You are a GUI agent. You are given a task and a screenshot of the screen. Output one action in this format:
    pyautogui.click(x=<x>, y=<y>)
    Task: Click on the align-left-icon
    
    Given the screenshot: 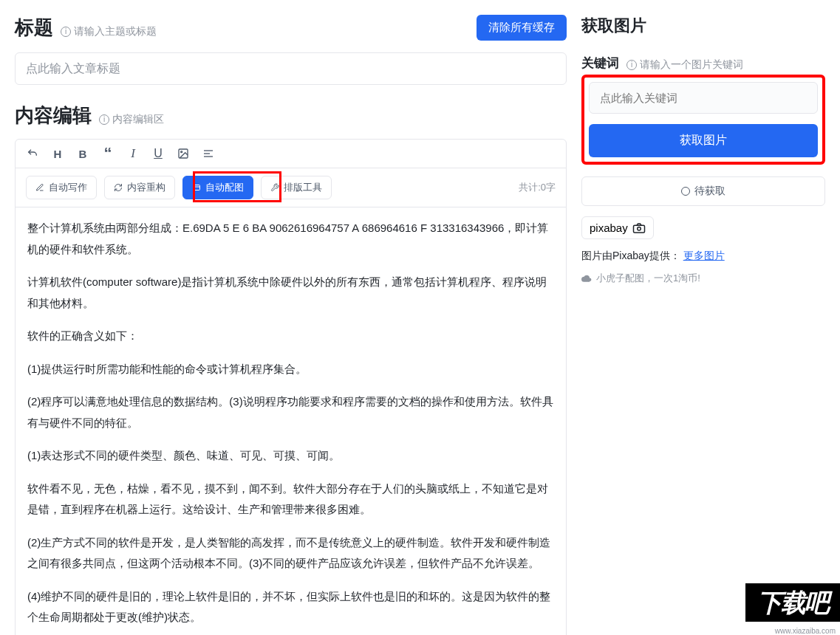 What is the action you would take?
    pyautogui.click(x=208, y=154)
    